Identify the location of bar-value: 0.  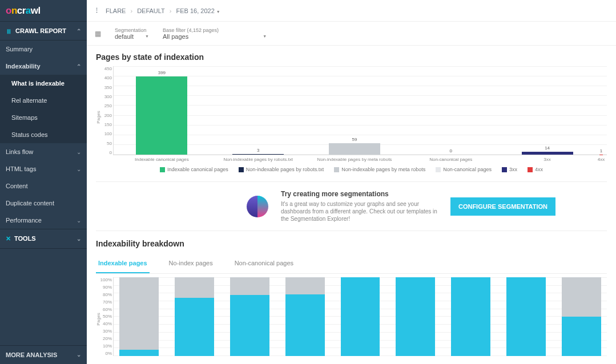
(451, 151).